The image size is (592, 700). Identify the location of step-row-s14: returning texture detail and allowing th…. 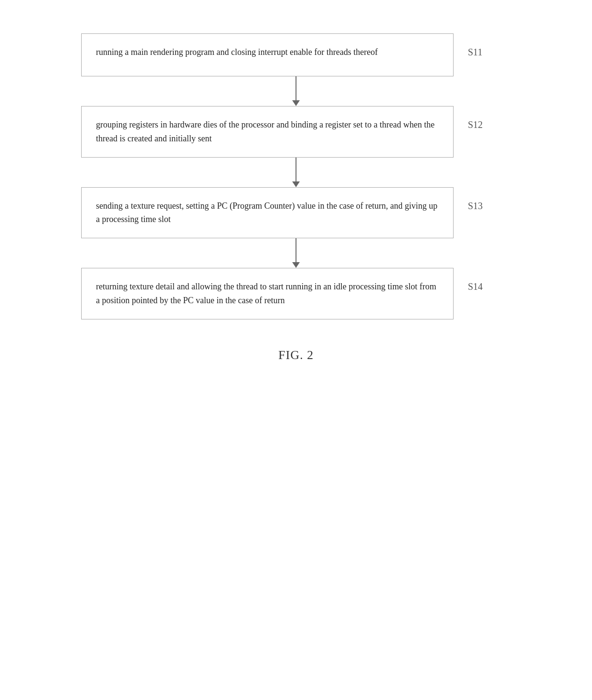
(296, 294).